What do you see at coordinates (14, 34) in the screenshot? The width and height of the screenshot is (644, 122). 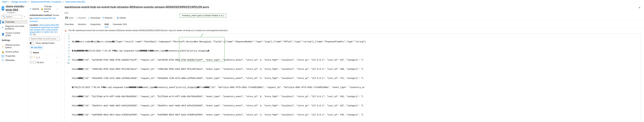 I see `nav-iam: 👤Access Control (IAM)` at bounding box center [14, 34].